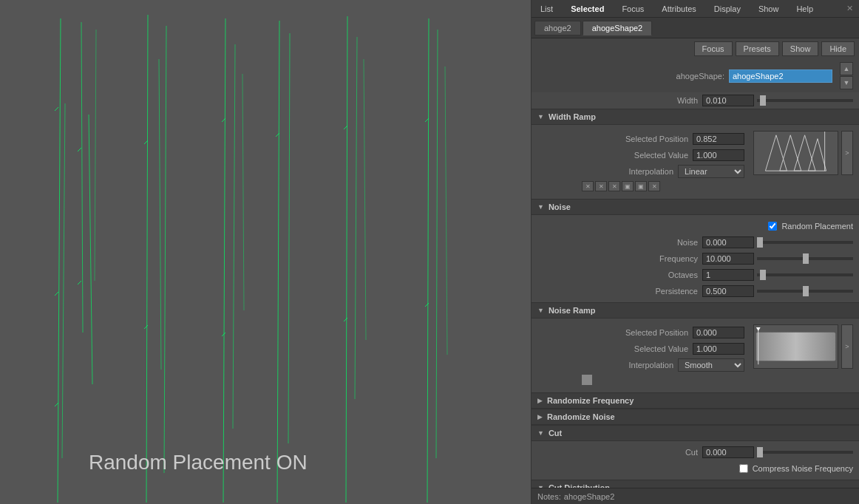 The image size is (859, 504). Describe the element at coordinates (549, 497) in the screenshot. I see `status-notes-label: Notes:` at that location.